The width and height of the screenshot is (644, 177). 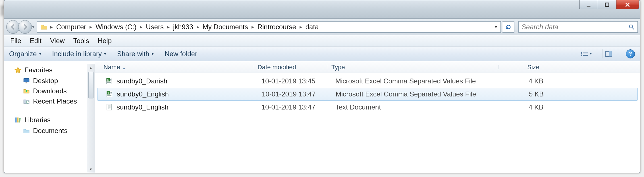 I want to click on column-headers: Name▴ Date modified Type Size, so click(x=367, y=67).